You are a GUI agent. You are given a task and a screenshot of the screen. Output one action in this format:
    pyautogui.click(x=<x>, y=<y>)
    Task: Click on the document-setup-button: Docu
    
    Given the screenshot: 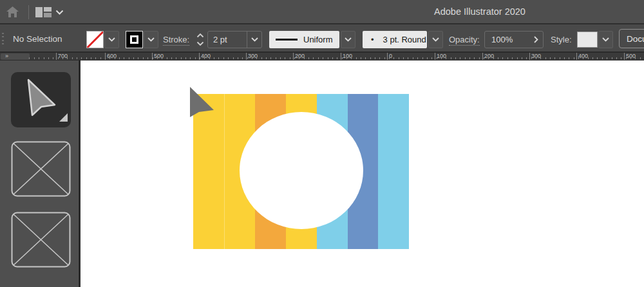 What is the action you would take?
    pyautogui.click(x=631, y=39)
    